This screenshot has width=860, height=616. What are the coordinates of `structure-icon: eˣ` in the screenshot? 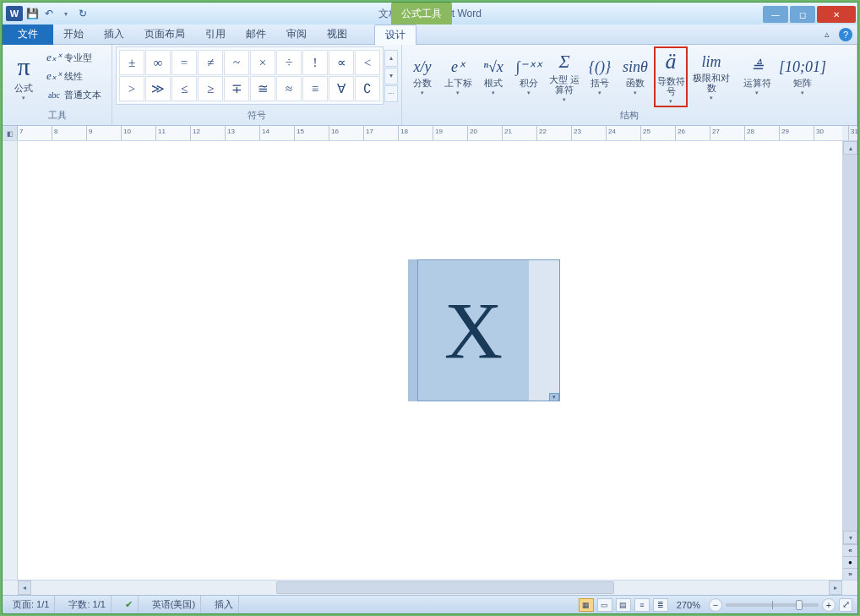 It's located at (458, 67).